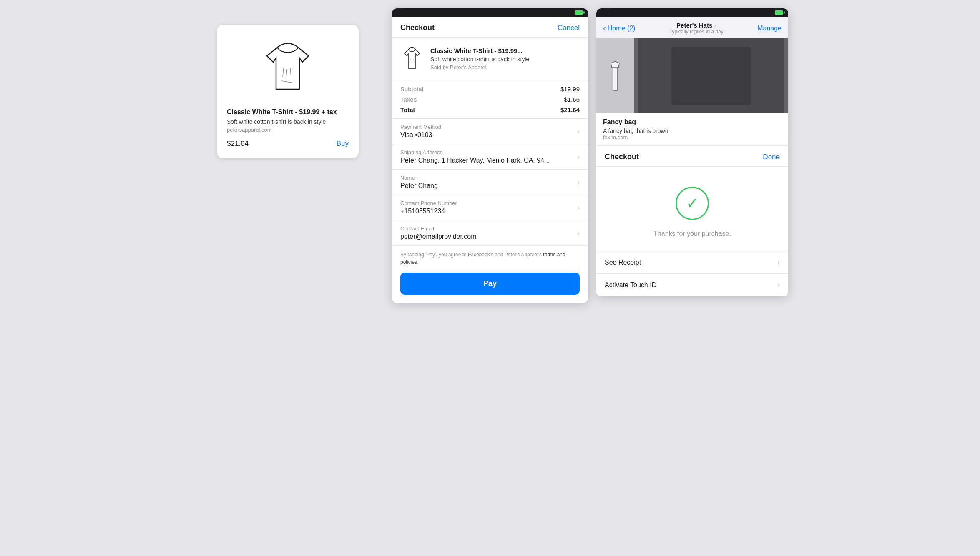 This screenshot has width=980, height=556. What do you see at coordinates (578, 233) in the screenshot?
I see `email-chevron-icon: ›` at bounding box center [578, 233].